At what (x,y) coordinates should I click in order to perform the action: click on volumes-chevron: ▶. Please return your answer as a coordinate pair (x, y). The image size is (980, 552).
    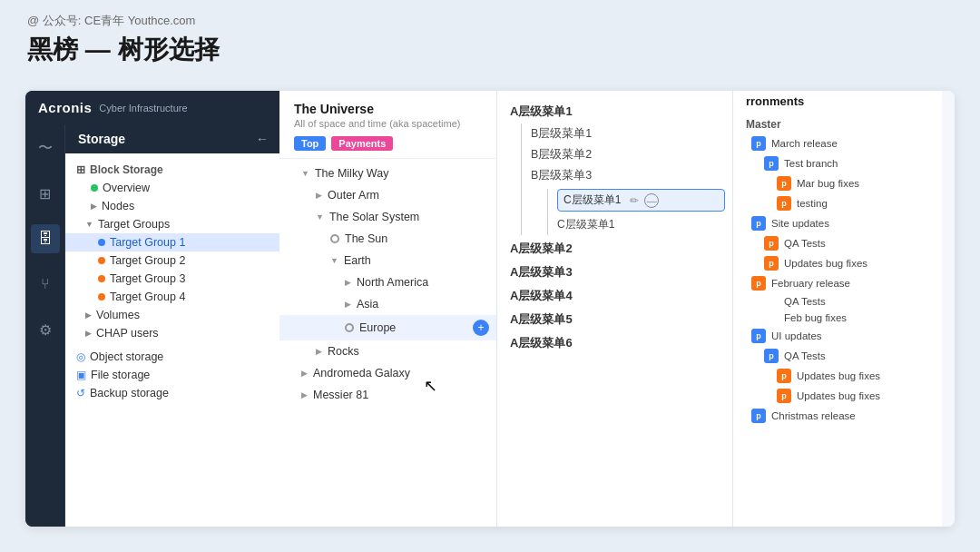
    Looking at the image, I should click on (89, 315).